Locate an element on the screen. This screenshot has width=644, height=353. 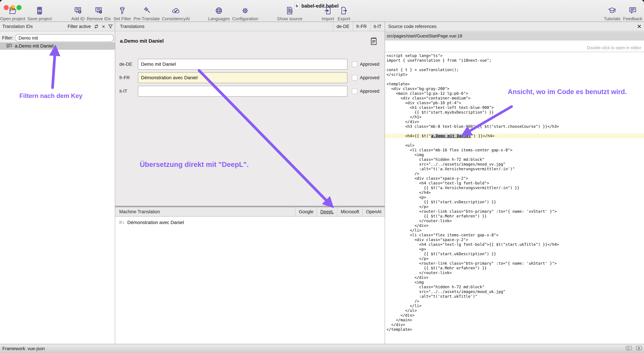
code-line: </h1> is located at coordinates (515, 117).